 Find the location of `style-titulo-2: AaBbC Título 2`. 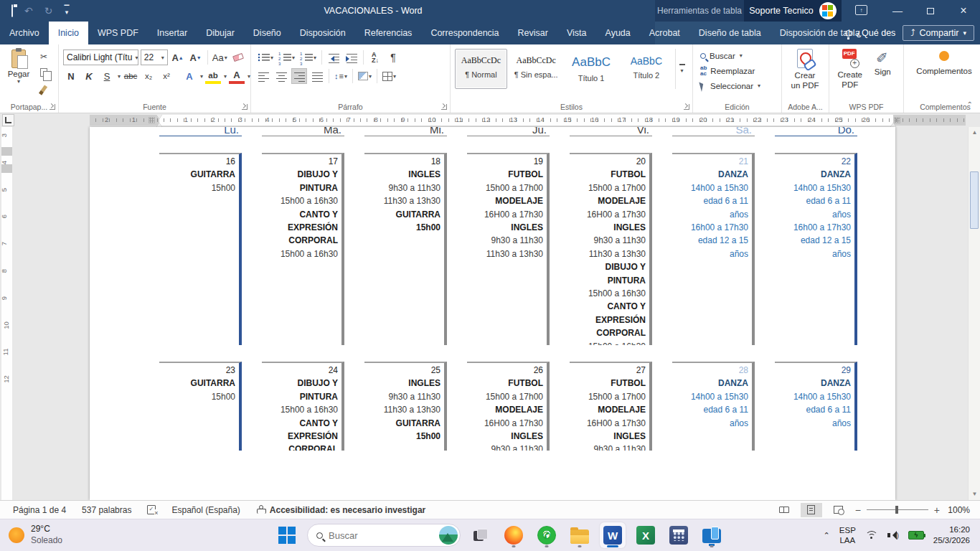

style-titulo-2: AaBbC Título 2 is located at coordinates (646, 69).